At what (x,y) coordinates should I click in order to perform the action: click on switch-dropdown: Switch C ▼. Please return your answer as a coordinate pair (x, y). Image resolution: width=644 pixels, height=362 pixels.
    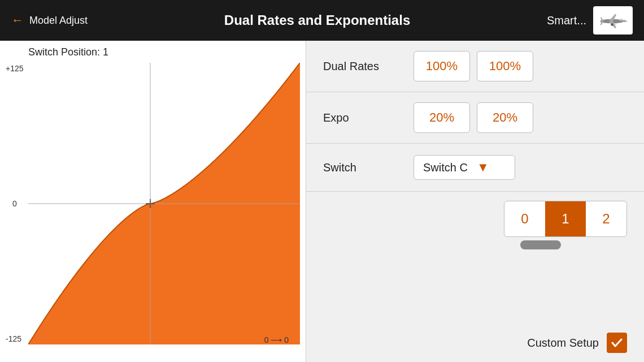
    Looking at the image, I should click on (464, 167).